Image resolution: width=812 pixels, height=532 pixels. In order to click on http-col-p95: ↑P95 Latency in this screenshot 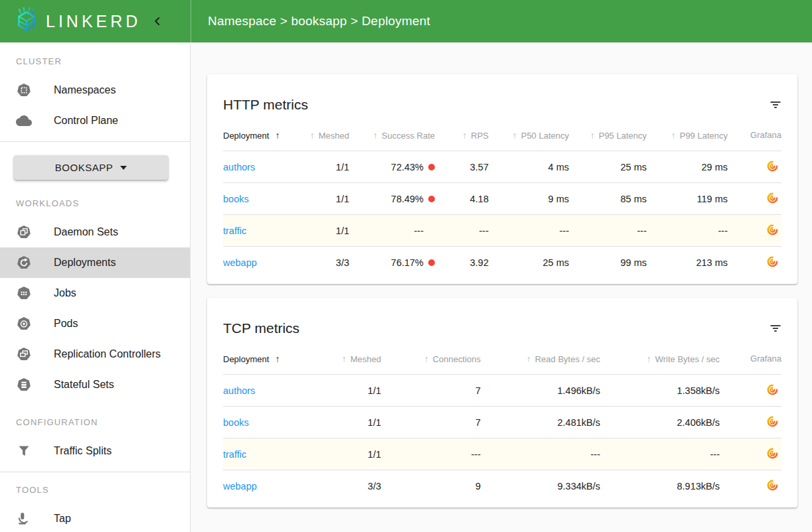, I will do `click(608, 135)`.